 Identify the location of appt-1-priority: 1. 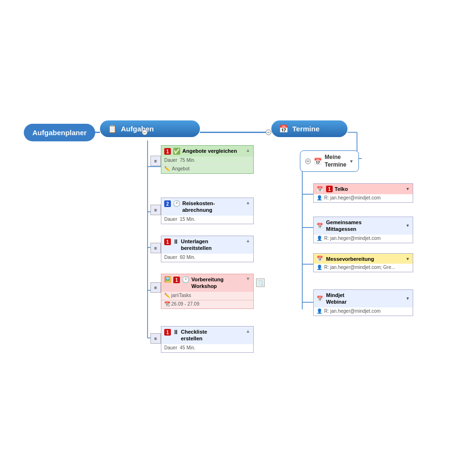
(329, 189).